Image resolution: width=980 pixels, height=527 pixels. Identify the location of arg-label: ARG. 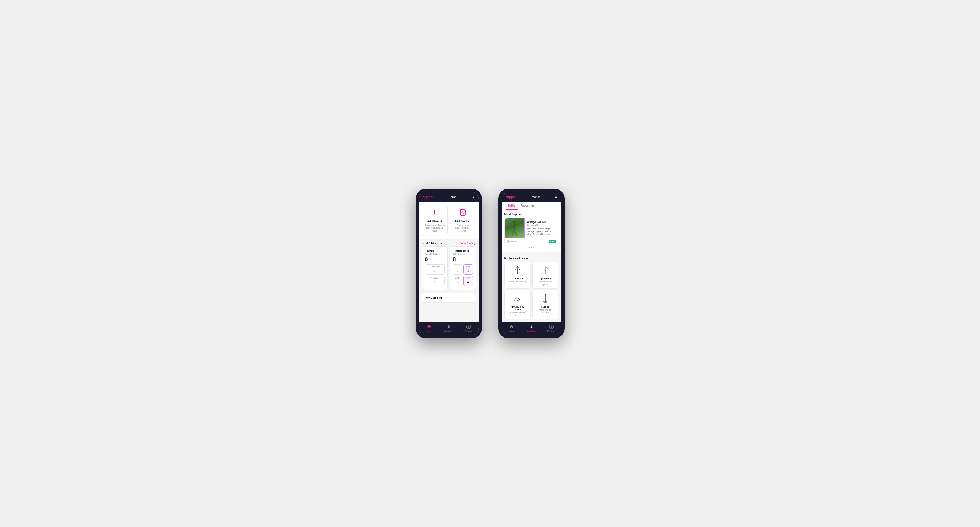
(458, 278).